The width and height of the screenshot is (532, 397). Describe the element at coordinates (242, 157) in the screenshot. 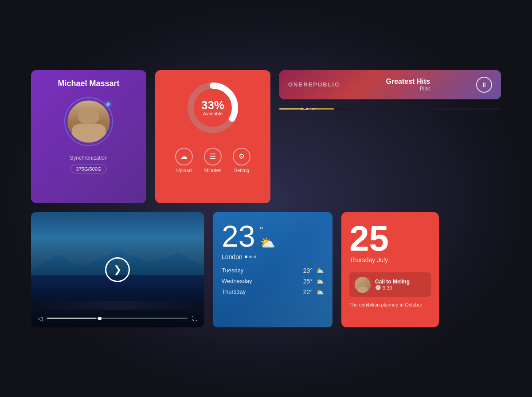

I see `setting-icon: ⚙` at that location.